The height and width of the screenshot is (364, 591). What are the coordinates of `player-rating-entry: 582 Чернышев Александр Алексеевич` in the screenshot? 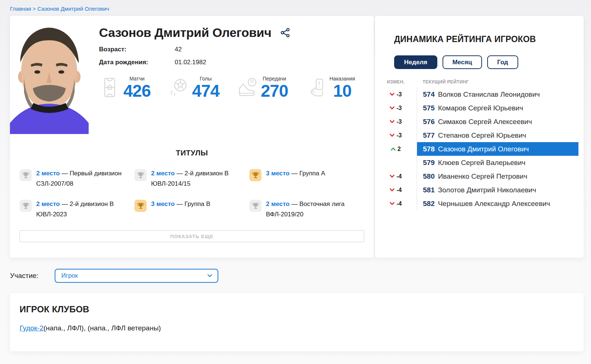 It's located at (498, 204).